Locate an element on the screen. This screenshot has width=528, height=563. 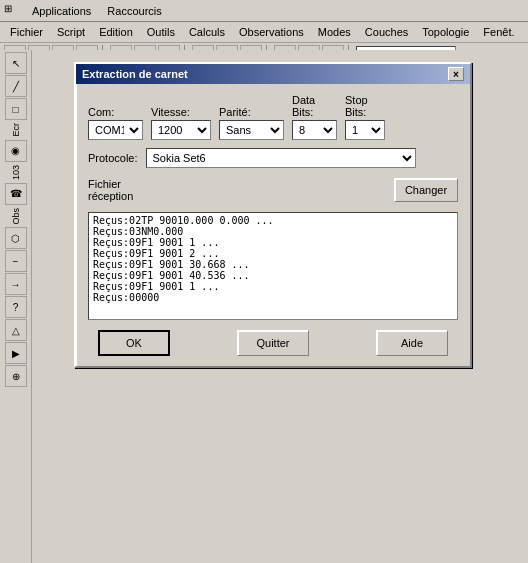
protocole-label: Protocole: is located at coordinates (113, 158).